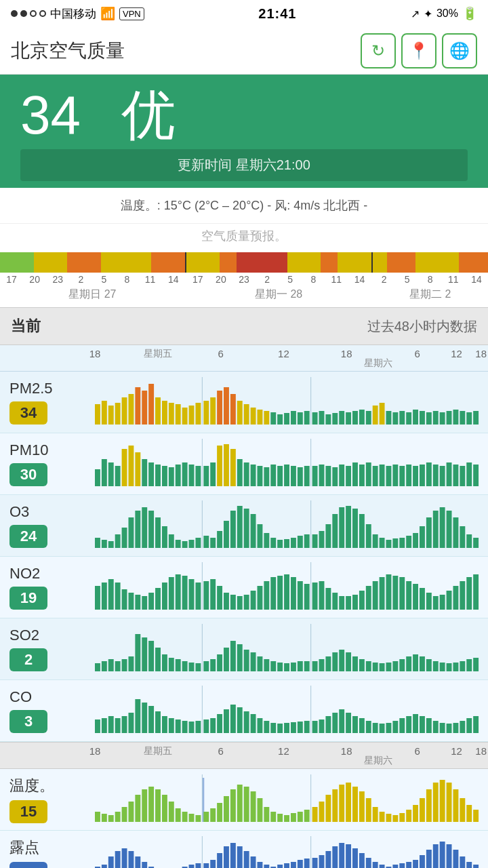 This screenshot has height=868, width=488. I want to click on forecast-day1-label: 星期日 27, so click(92, 294).